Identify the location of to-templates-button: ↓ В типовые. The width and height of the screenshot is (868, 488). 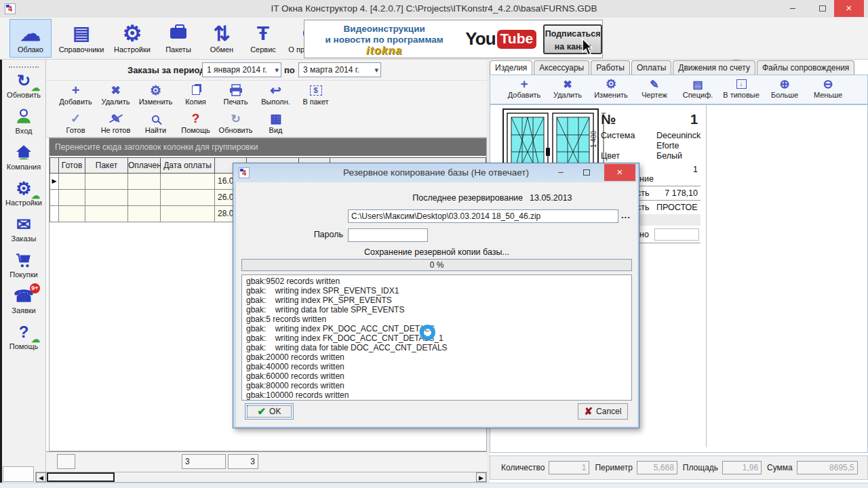
(741, 89).